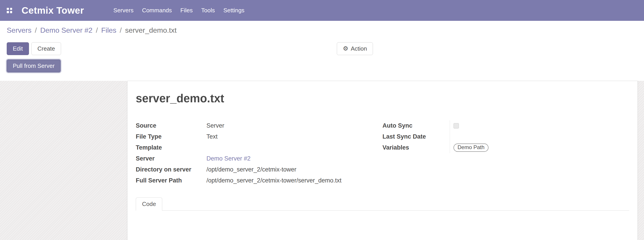  What do you see at coordinates (259, 159) in the screenshot?
I see `field-row-server: Server Demo Server #2` at bounding box center [259, 159].